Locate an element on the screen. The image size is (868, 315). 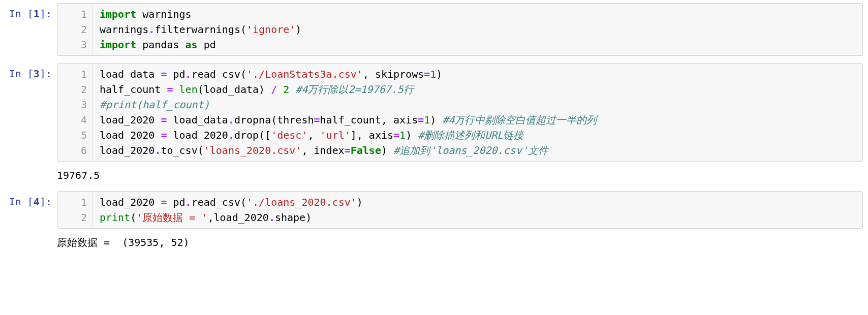
code-editor: import warningswarnings.filterwarnings('… is located at coordinates (478, 29).